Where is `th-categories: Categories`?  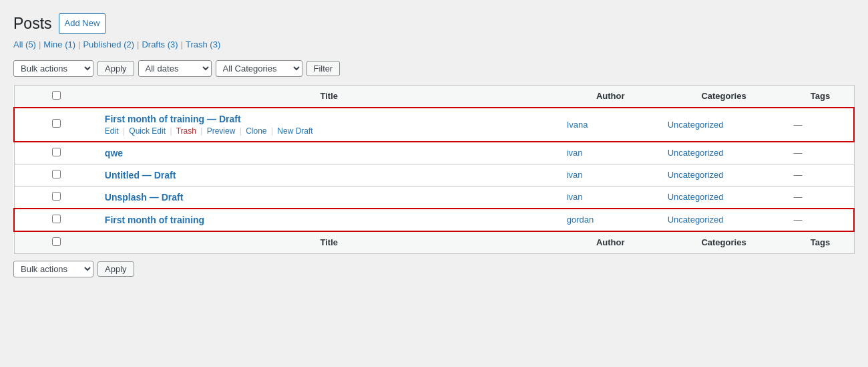 th-categories: Categories is located at coordinates (724, 96).